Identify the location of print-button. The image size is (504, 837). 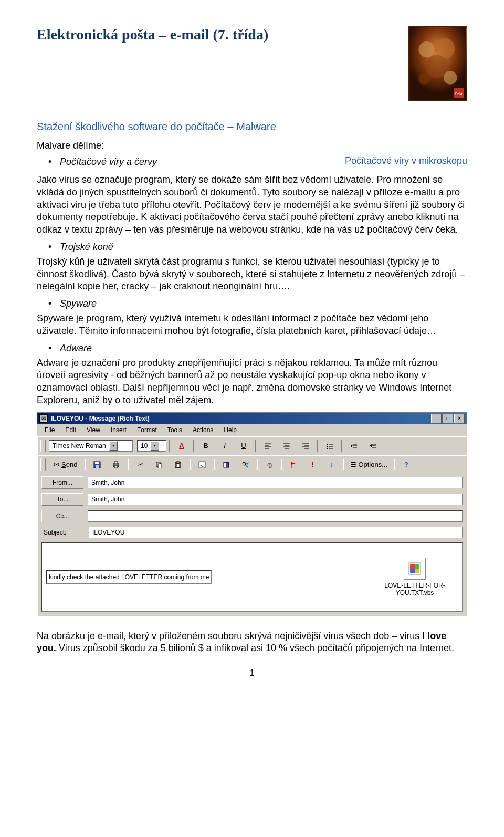
(116, 465).